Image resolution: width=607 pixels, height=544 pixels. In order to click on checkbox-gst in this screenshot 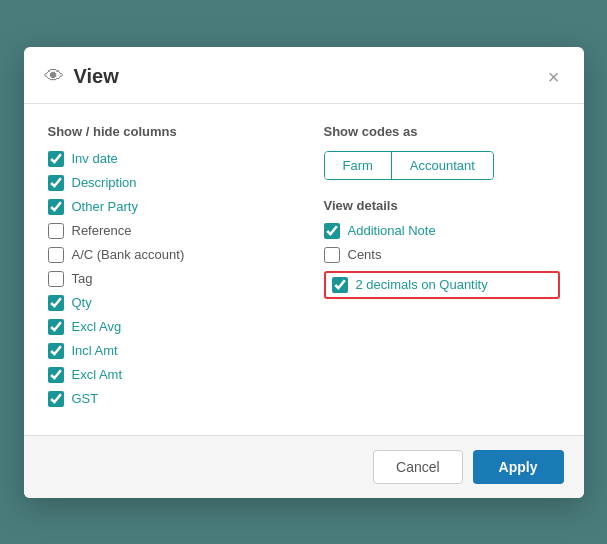, I will do `click(56, 399)`.